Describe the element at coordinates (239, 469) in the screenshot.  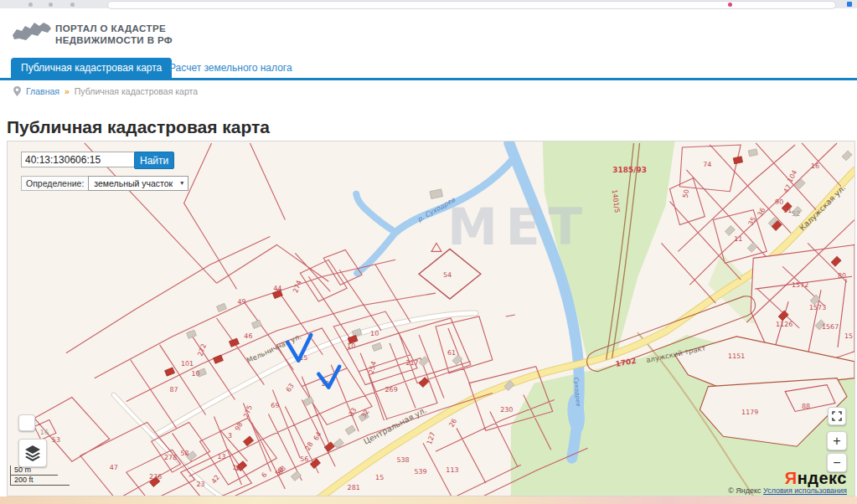
I see `map-label: 18` at that location.